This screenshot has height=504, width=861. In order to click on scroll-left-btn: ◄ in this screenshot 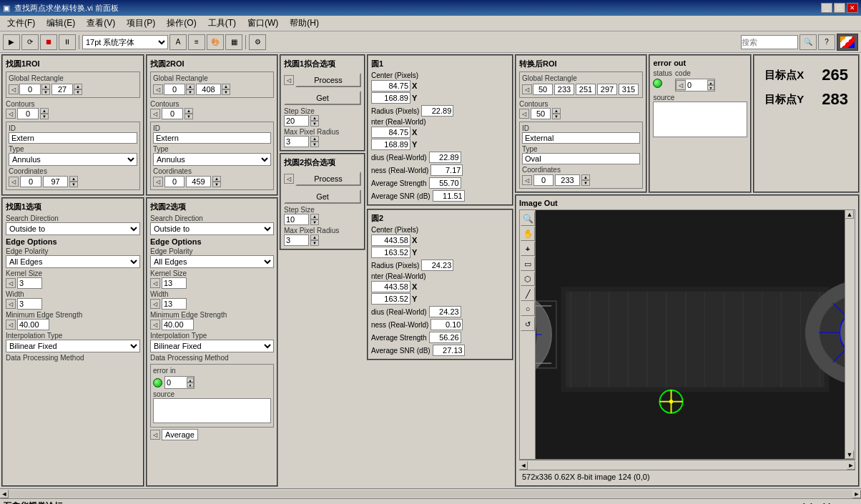, I will do `click(523, 465)`.